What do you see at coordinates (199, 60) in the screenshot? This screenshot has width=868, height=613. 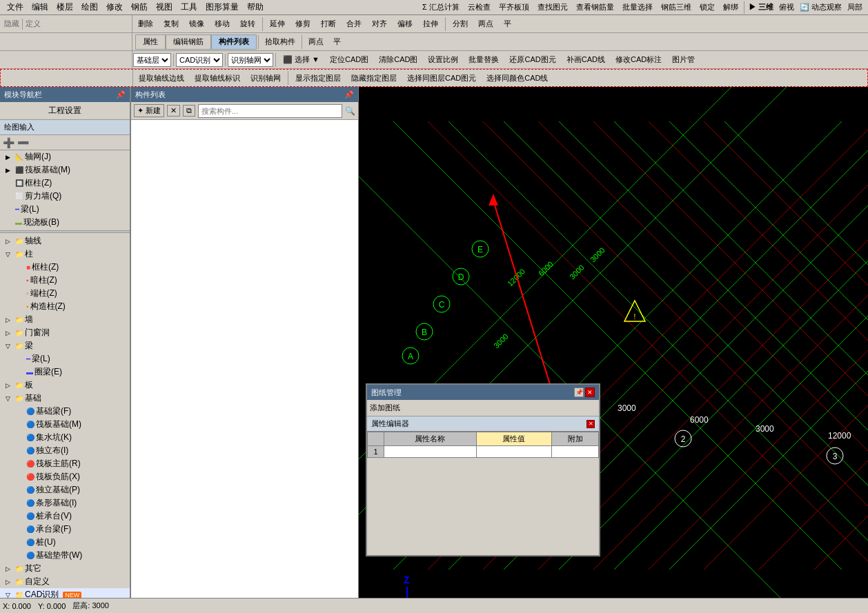 I see `cad-identify-select: CAD识别` at bounding box center [199, 60].